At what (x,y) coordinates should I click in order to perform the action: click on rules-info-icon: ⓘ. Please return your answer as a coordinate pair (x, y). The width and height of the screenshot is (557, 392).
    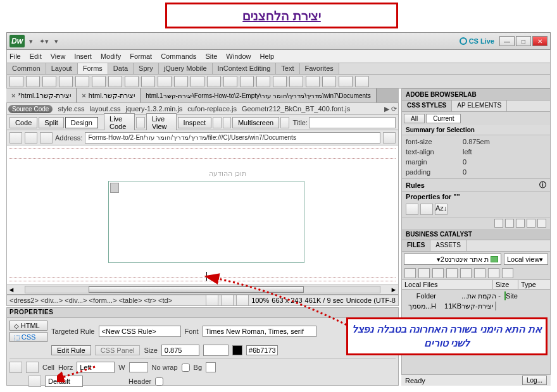
    Looking at the image, I should click on (543, 185).